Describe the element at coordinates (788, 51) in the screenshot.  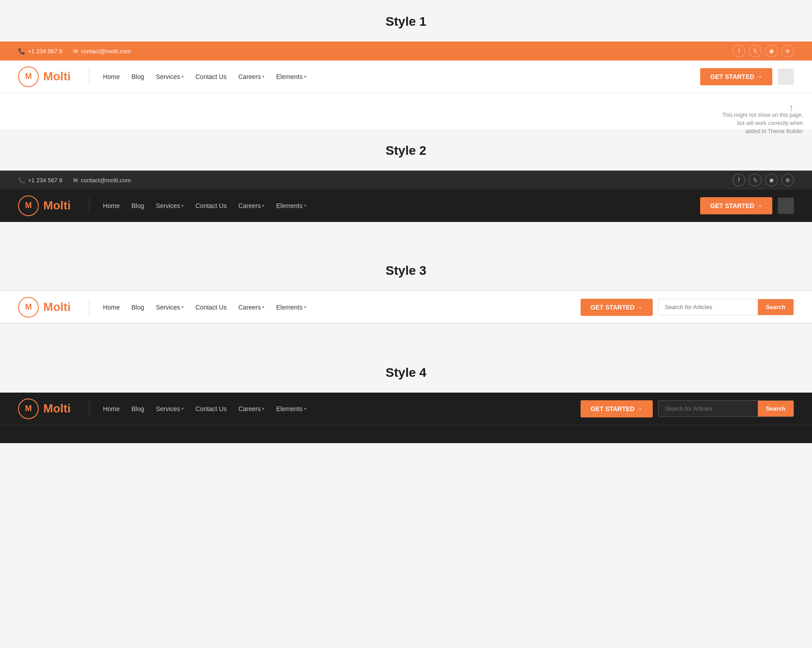
I see `dribbble-icon: ⊛` at that location.